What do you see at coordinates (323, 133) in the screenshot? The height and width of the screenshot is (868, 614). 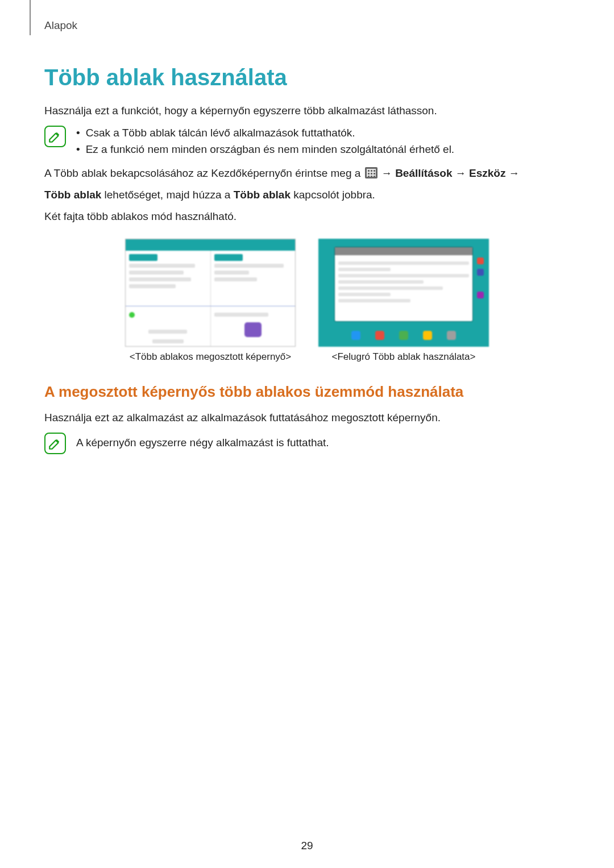 I see `note1-item-1: Csak a Több ablak tálcán lévő alkalmazás…` at bounding box center [323, 133].